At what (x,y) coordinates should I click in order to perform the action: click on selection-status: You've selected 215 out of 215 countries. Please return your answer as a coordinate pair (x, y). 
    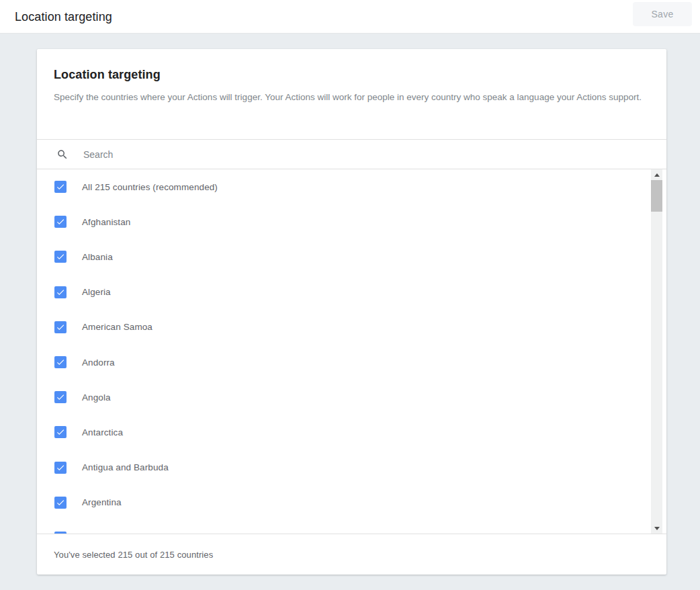
    Looking at the image, I should click on (133, 555).